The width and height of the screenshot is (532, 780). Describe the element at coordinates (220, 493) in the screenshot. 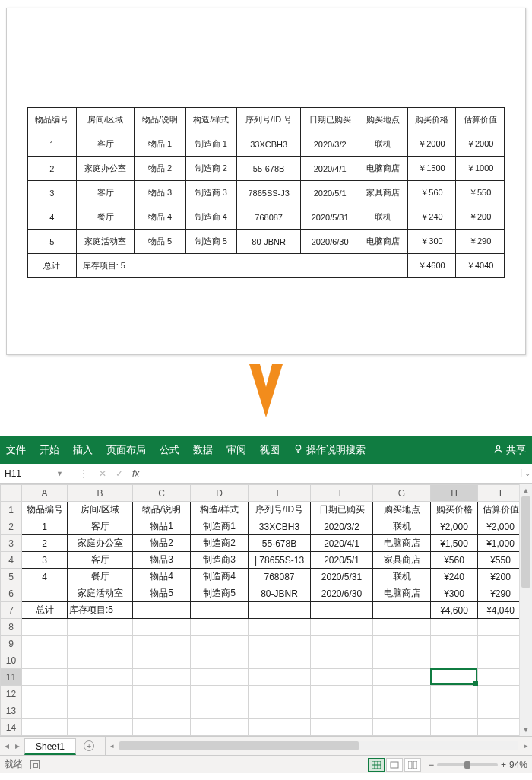

I see `col-header-D: D` at that location.